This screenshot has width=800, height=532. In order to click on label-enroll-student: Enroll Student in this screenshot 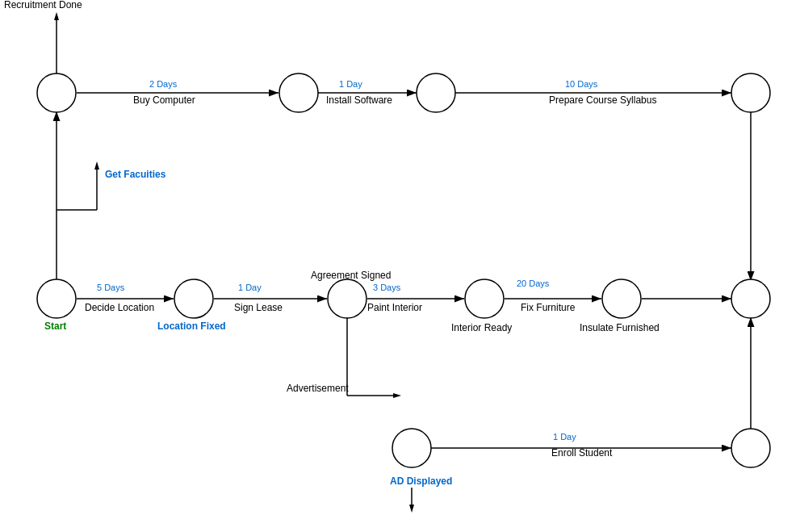, I will do `click(582, 453)`.